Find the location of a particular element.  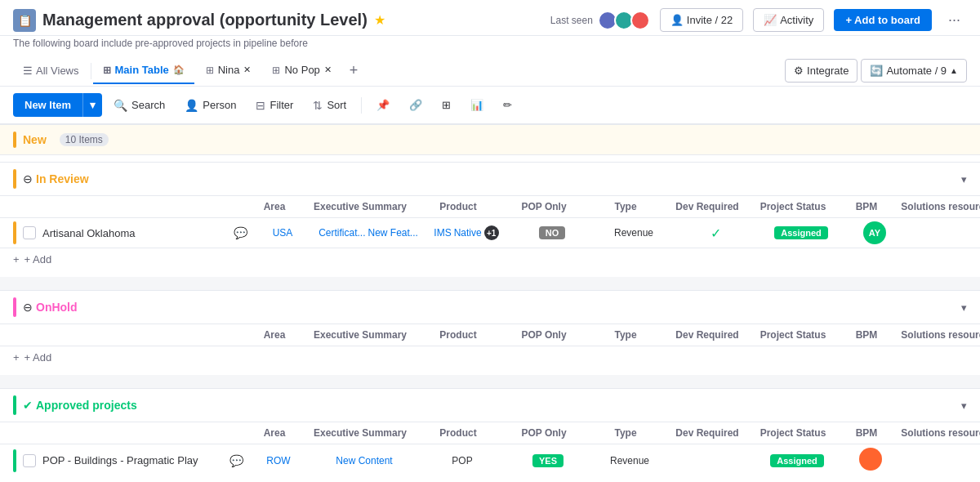

column-settings-button: ⊞ is located at coordinates (446, 105).